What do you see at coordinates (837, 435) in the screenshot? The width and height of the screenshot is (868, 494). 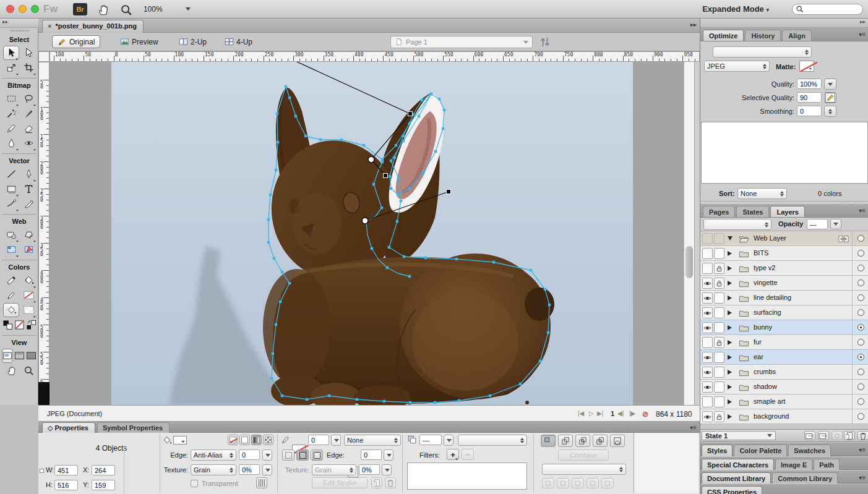 I see `state-circle-button` at bounding box center [837, 435].